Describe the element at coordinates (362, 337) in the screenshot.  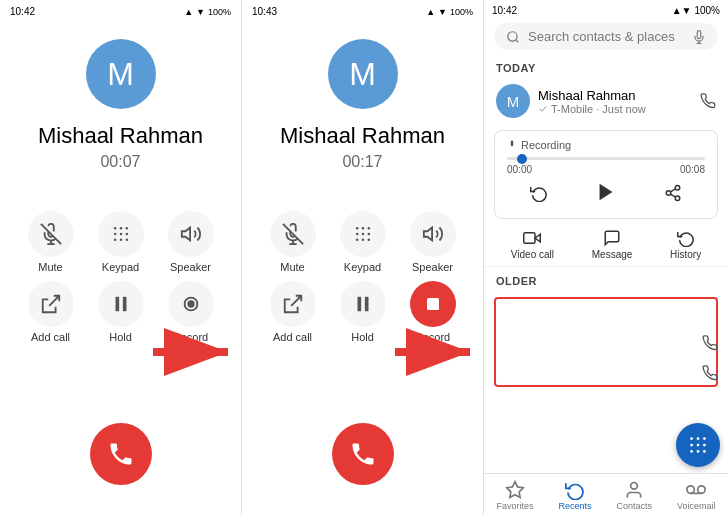
I see `hold-label-2: Hold` at that location.